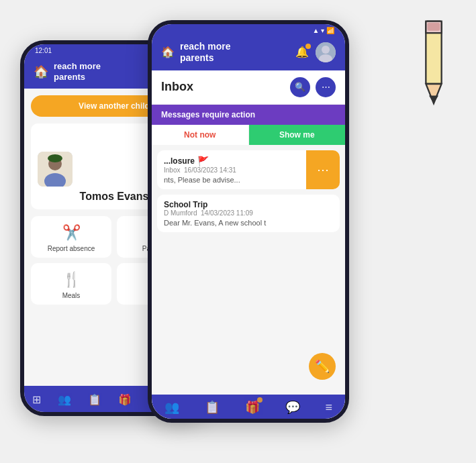  Describe the element at coordinates (302, 52) in the screenshot. I see `bell-wrap-2: 🔔` at that location.